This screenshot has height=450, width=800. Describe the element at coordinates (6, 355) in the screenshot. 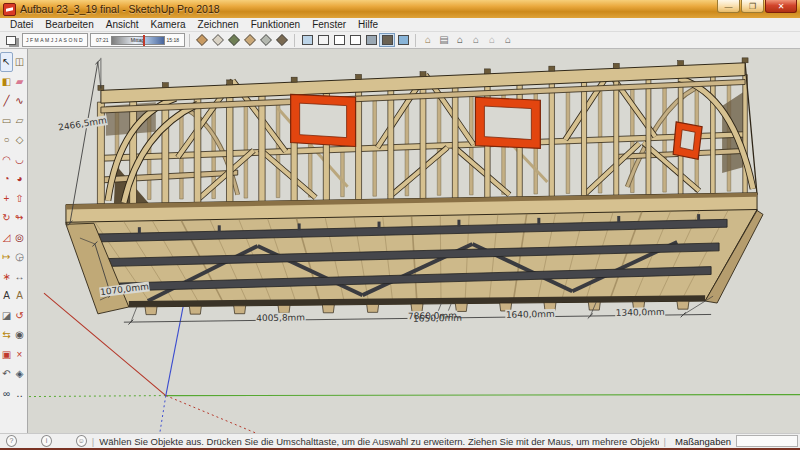

I see `zoomfenster-tool: ▣` at that location.